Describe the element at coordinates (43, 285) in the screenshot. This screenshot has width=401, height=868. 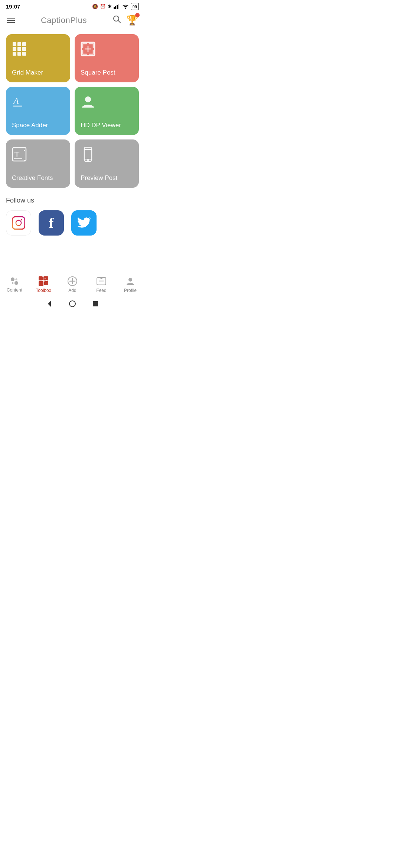
I see `nav-toolbox: Toolbox` at that location.